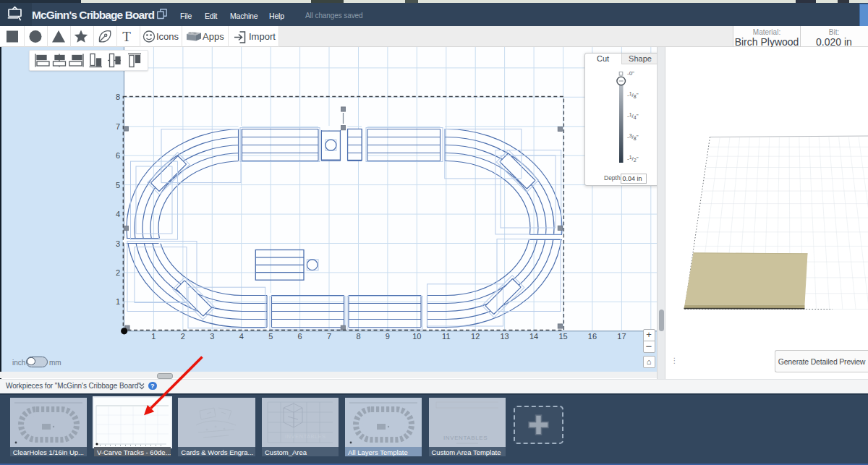 The image size is (868, 465). What do you see at coordinates (633, 159) in the screenshot?
I see `svg-text: -1/2"` at bounding box center [633, 159].